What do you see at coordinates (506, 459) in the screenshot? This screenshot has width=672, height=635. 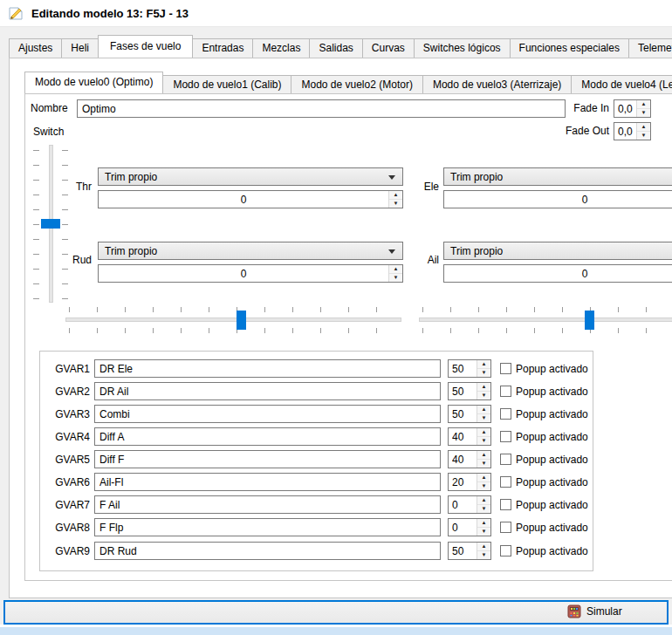 I see `gvar5-popup-checkbox` at bounding box center [506, 459].